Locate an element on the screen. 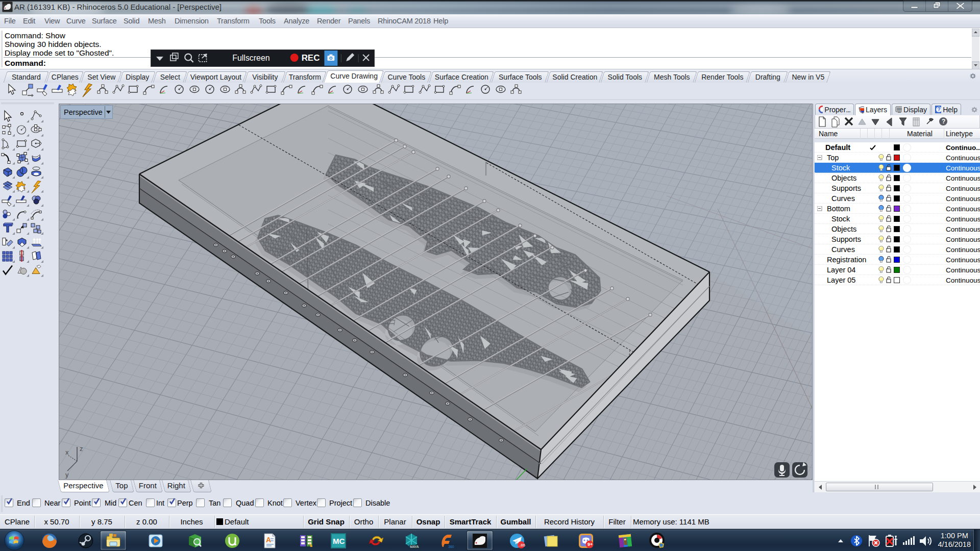  svg-text: Fullscreen is located at coordinates (251, 58).